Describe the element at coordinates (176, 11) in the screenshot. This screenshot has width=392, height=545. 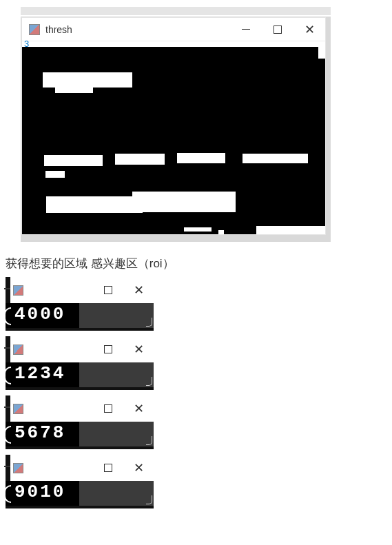
I see `background-band` at that location.